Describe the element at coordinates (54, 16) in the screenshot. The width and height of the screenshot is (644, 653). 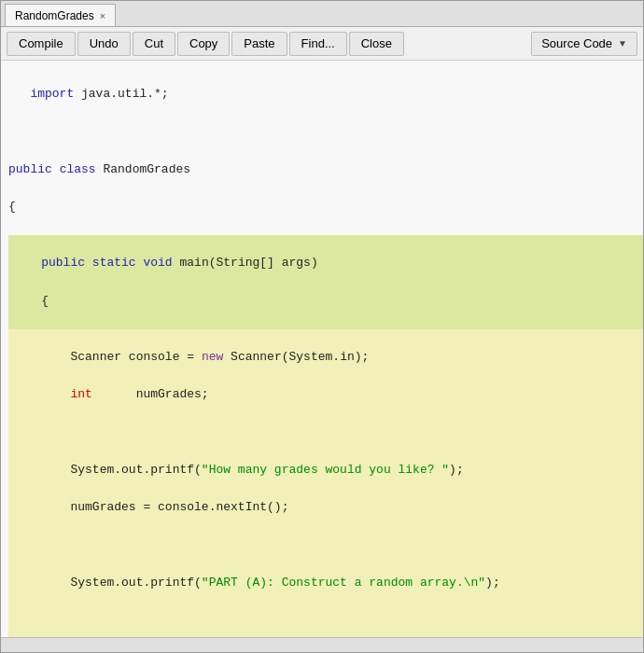
I see `tab-label: RandomGrades` at that location.